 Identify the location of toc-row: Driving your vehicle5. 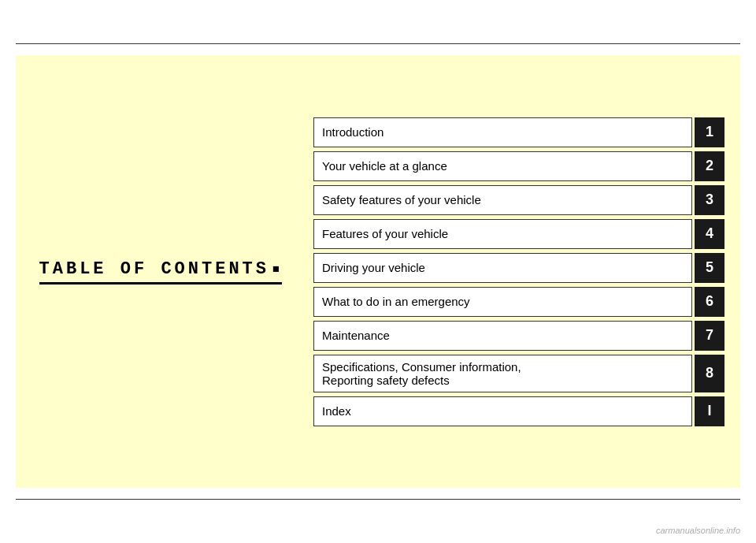
(519, 268).